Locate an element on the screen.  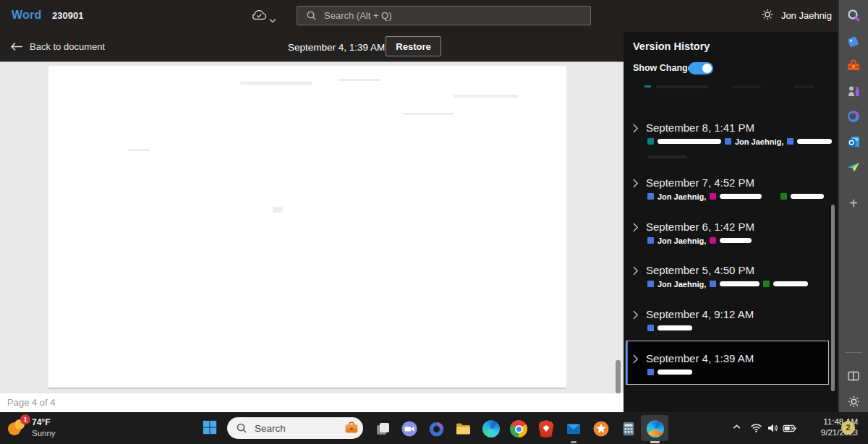
add-icon: + is located at coordinates (854, 203).